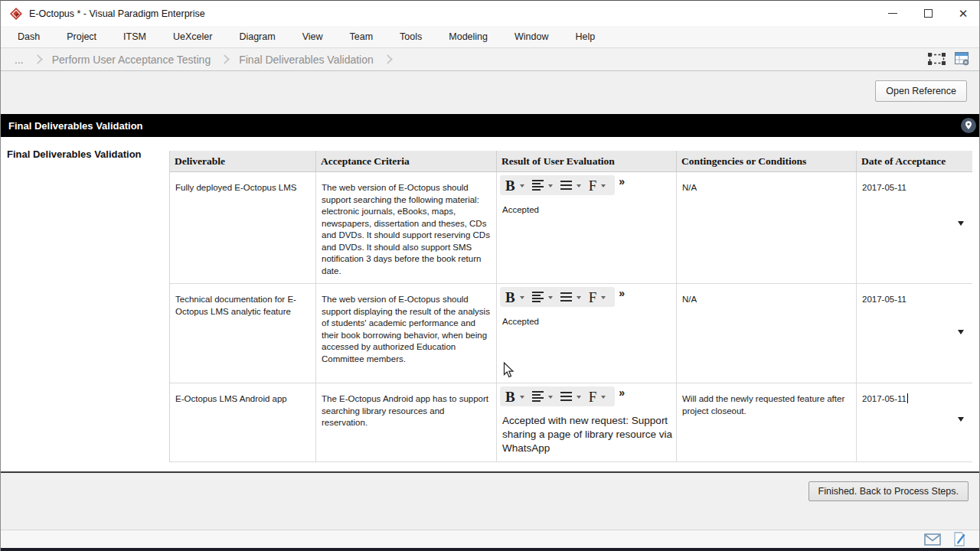  I want to click on title-bar: E-Octopus * - Visual Paradigm Enterprise…, so click(490, 14).